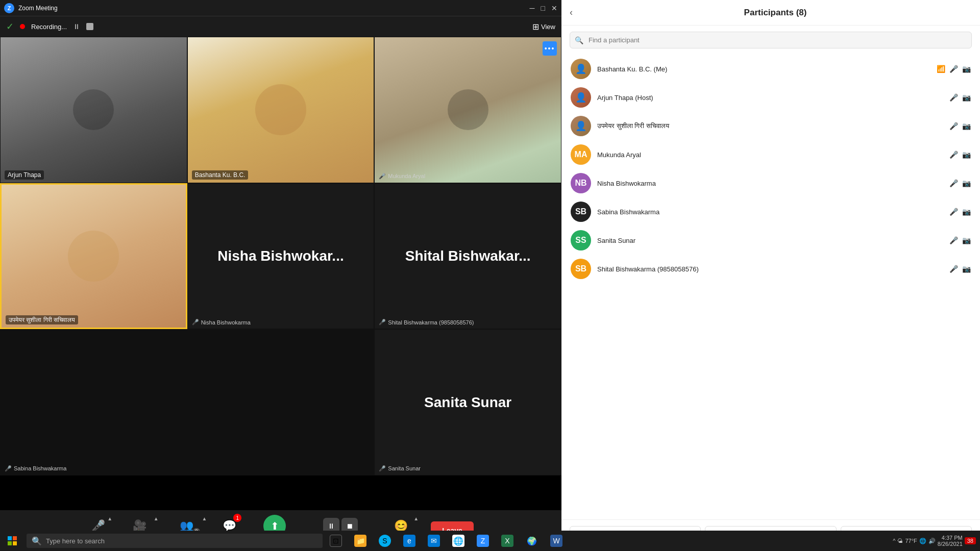 This screenshot has height=551, width=980. What do you see at coordinates (507, 541) in the screenshot?
I see `excel-icon: X` at bounding box center [507, 541].